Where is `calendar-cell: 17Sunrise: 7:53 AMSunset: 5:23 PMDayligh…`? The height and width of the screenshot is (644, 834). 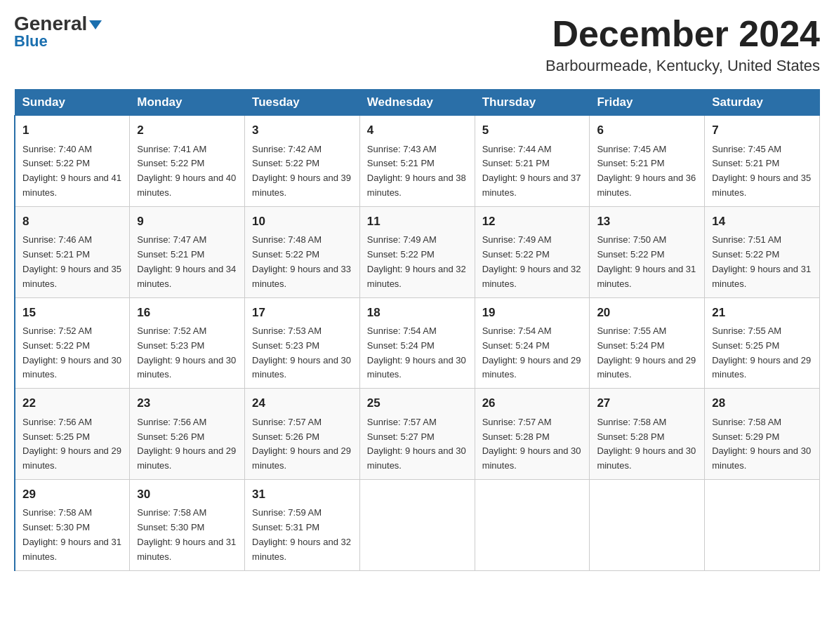 calendar-cell: 17Sunrise: 7:53 AMSunset: 5:23 PMDayligh… is located at coordinates (303, 343).